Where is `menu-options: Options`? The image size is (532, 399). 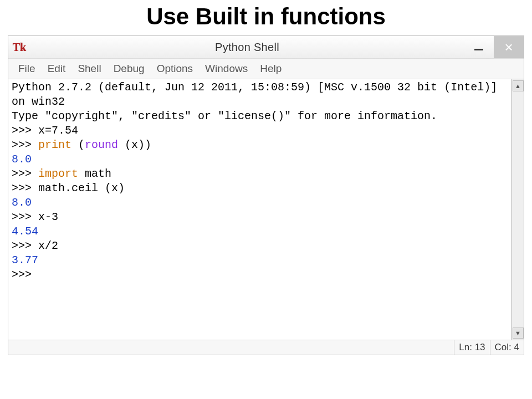
menu-options: Options is located at coordinates (175, 69).